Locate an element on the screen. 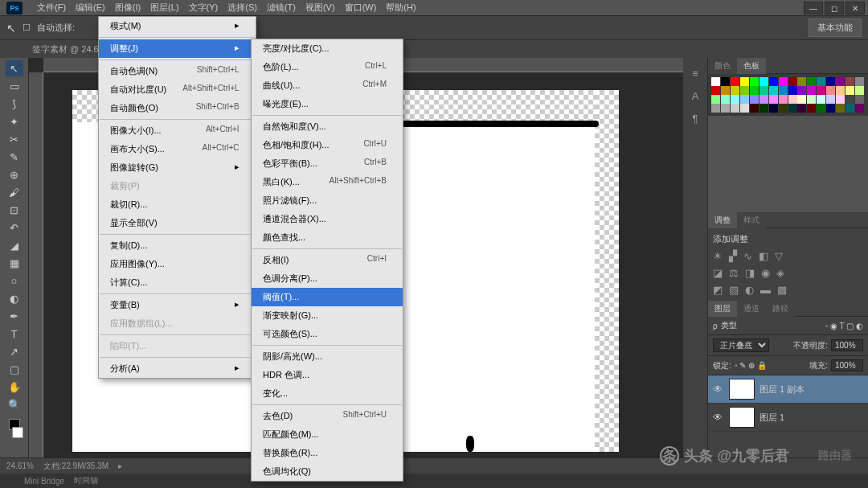 The height and width of the screenshot is (488, 868). menu-item: 裁切(R)... is located at coordinates (177, 204).